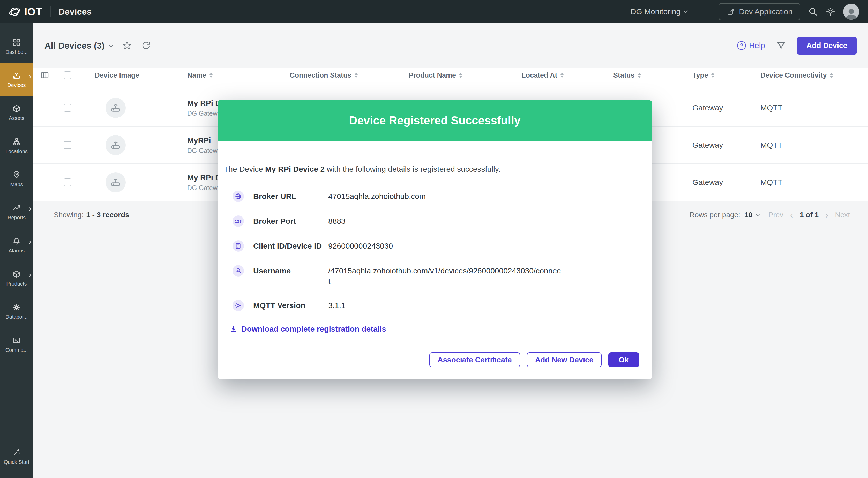 The height and width of the screenshot is (478, 868). I want to click on detail-value: 8883, so click(337, 221).